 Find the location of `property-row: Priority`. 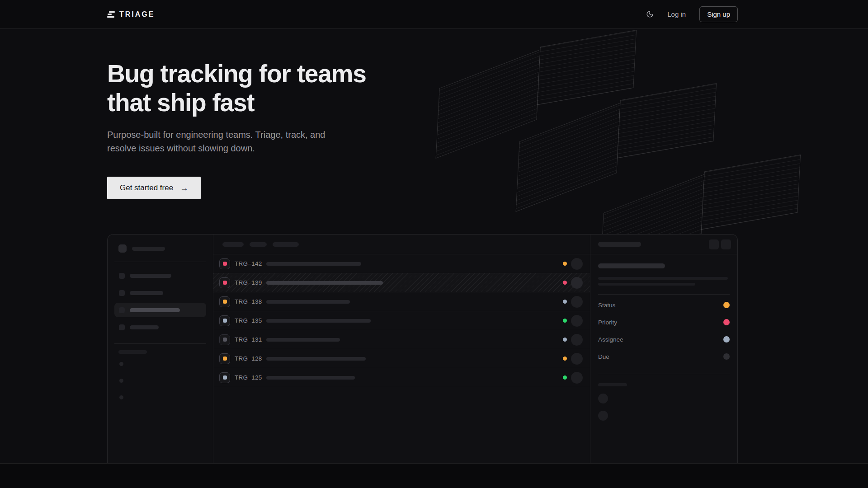

property-row: Priority is located at coordinates (664, 322).